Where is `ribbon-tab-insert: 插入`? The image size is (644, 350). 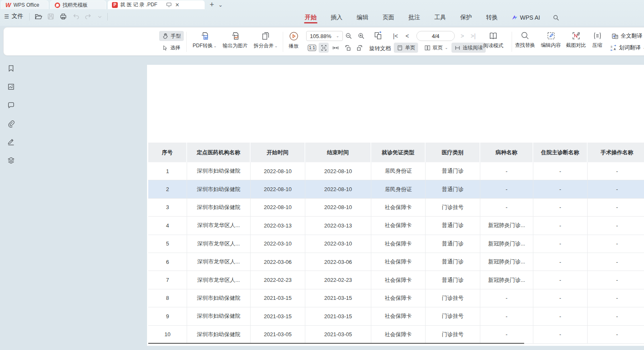 ribbon-tab-insert: 插入 is located at coordinates (337, 18).